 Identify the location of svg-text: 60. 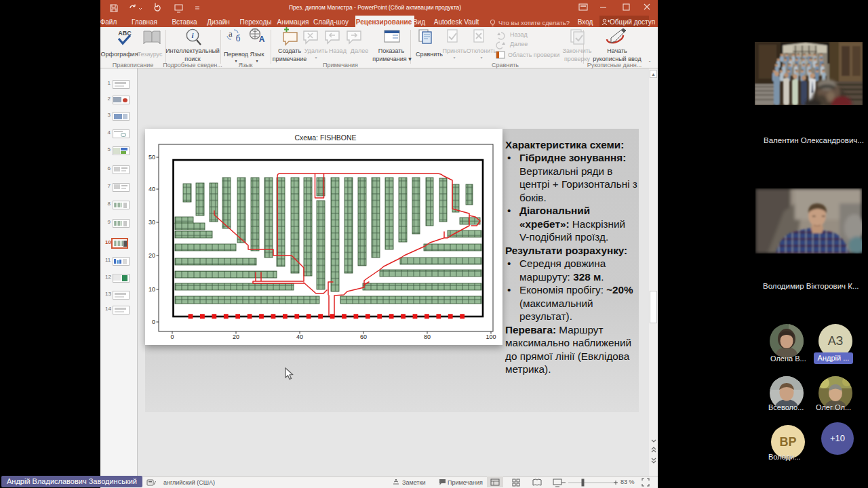
(363, 337).